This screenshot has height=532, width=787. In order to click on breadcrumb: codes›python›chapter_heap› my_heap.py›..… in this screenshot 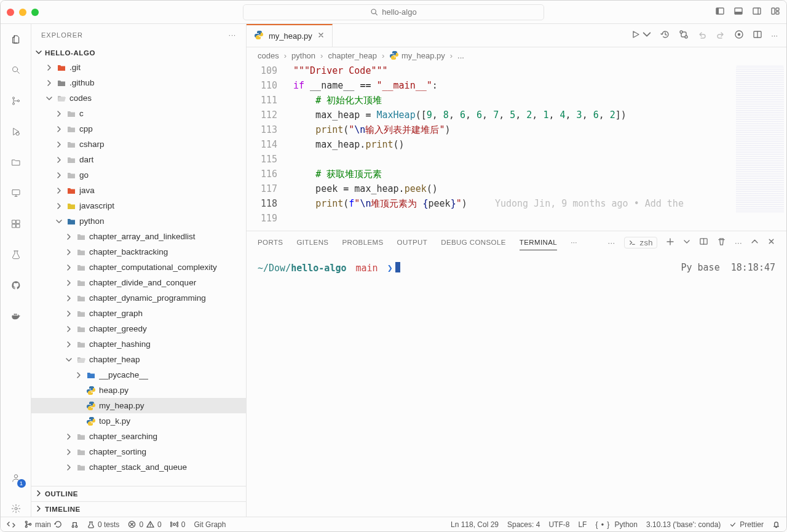, I will do `click(516, 55)`.